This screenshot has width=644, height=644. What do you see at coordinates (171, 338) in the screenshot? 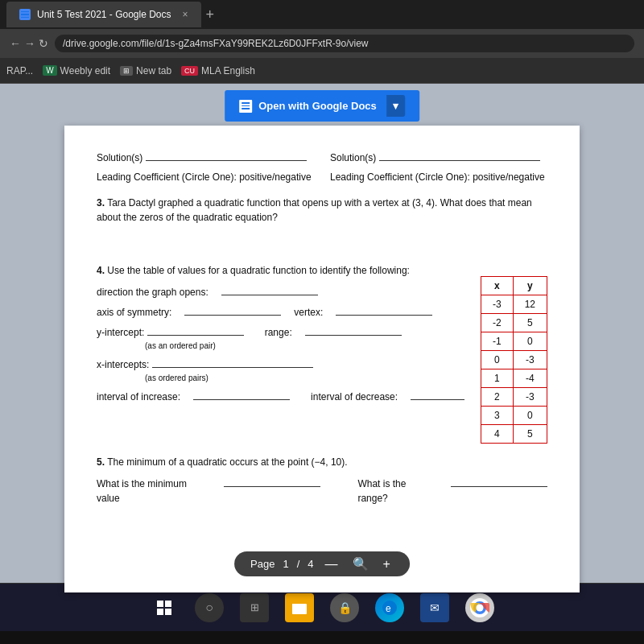
I see `yintercept-block: y-intercept: (as an ordered pair)` at bounding box center [171, 338].